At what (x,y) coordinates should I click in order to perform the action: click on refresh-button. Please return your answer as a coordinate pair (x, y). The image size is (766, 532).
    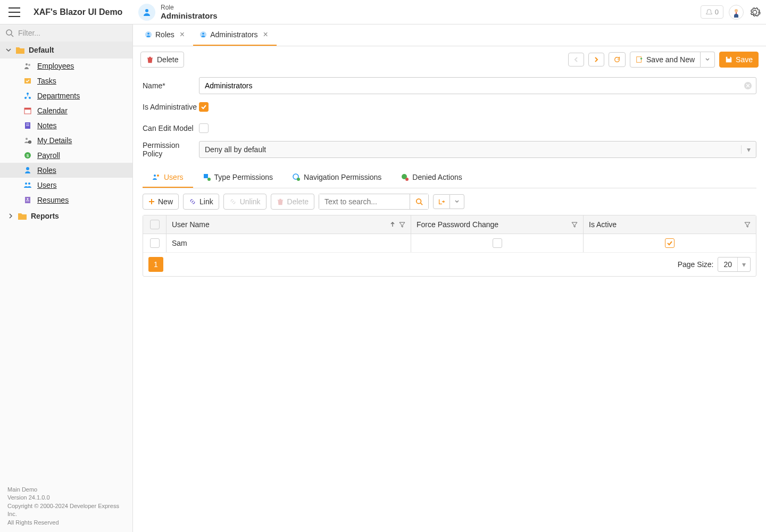
    Looking at the image, I should click on (617, 60).